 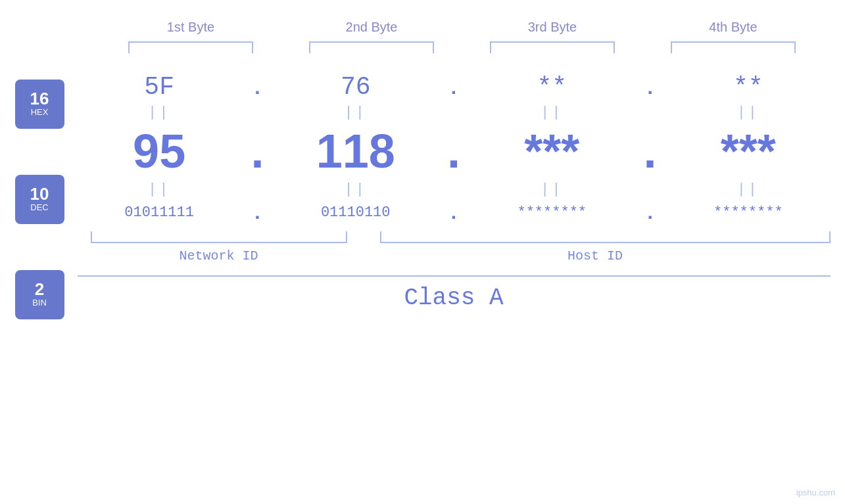 I want to click on bin-val-1: 01011111, so click(x=159, y=213).